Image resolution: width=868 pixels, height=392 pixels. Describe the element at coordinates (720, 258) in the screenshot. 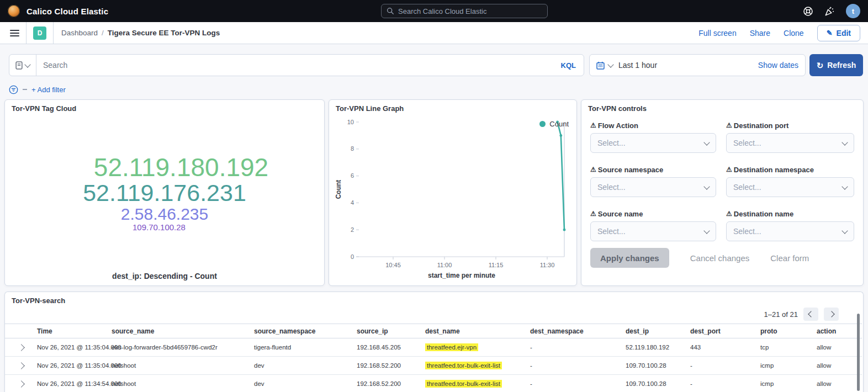

I see `cancel-changes-button: Cancel changes` at that location.